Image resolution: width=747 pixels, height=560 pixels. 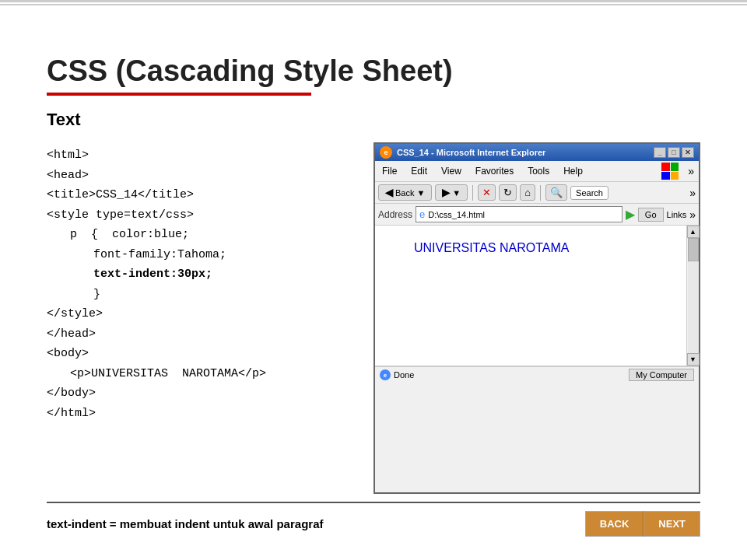 What do you see at coordinates (573, 171) in the screenshot?
I see `menu-help: Help` at bounding box center [573, 171].